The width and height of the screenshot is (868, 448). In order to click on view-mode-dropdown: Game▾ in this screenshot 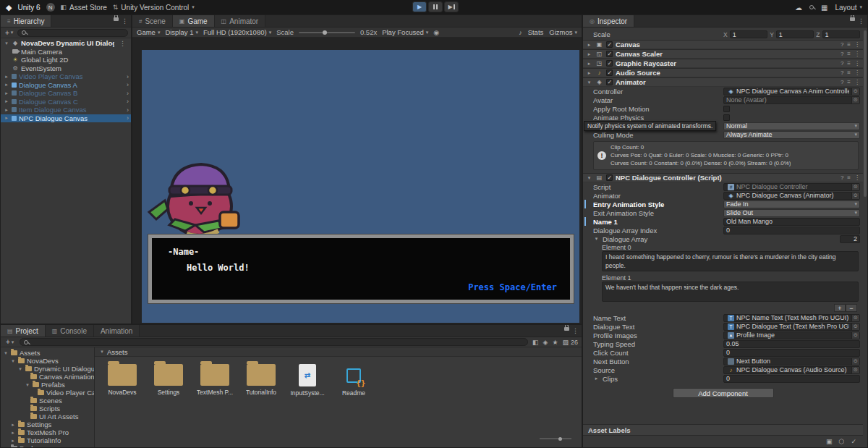, I will do `click(148, 32)`.